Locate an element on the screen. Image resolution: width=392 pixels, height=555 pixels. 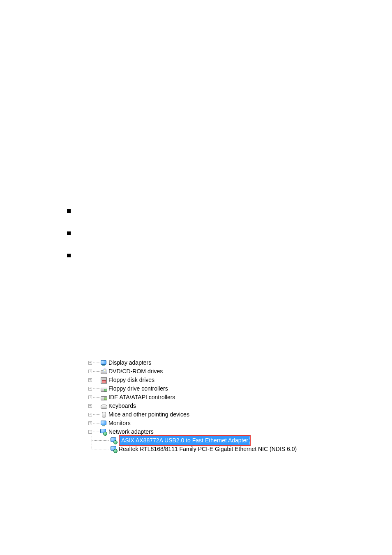
tree-node-dvd-cd-rom: + DVD/CD-ROM drives is located at coordinates (192, 372).